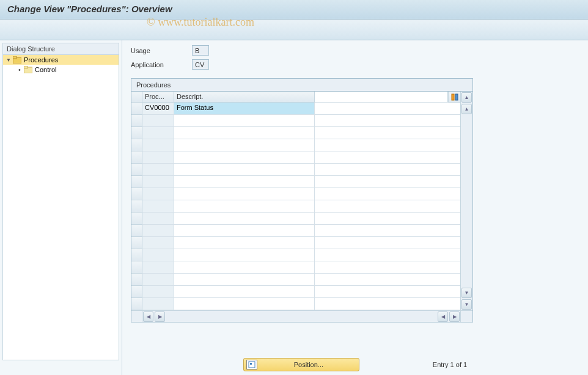 This screenshot has height=375, width=588. Describe the element at coordinates (28, 70) in the screenshot. I see `folder-closed-icon` at that location.